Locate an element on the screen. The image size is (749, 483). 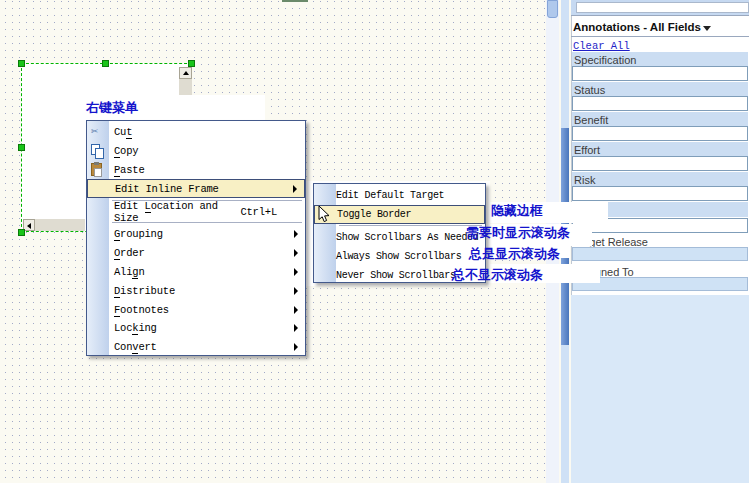
paste-icon is located at coordinates (96, 170).